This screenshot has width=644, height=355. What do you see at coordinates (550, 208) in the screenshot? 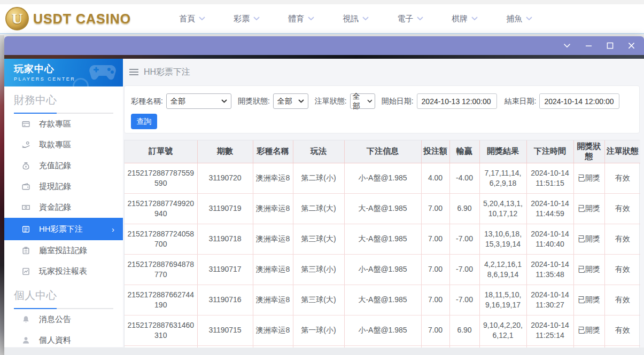
I see `table-cell: 2024-10-14 11:44:59` at bounding box center [550, 208].